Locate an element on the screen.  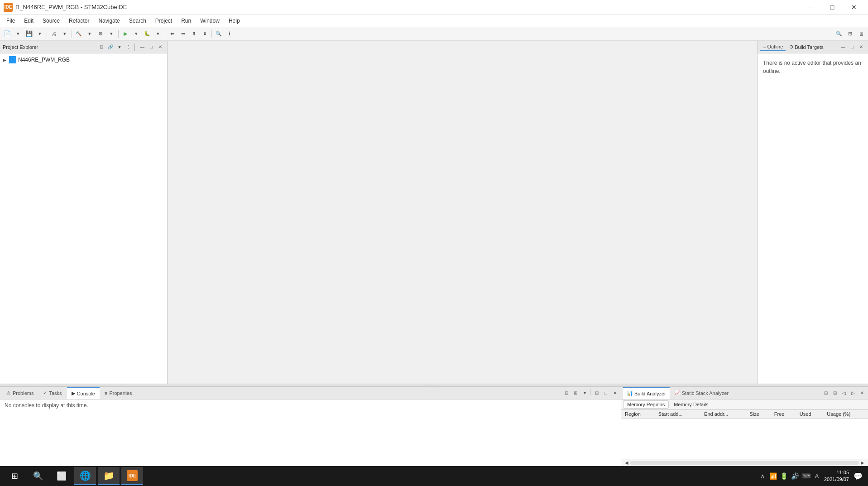
menu-file: File is located at coordinates (11, 21).